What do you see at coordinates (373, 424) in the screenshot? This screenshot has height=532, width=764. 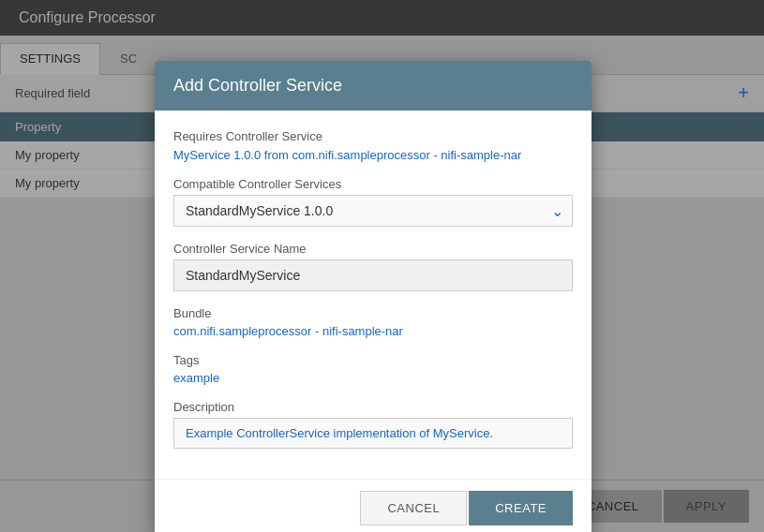 I see `description-section: Description Example ControllerService im…` at bounding box center [373, 424].